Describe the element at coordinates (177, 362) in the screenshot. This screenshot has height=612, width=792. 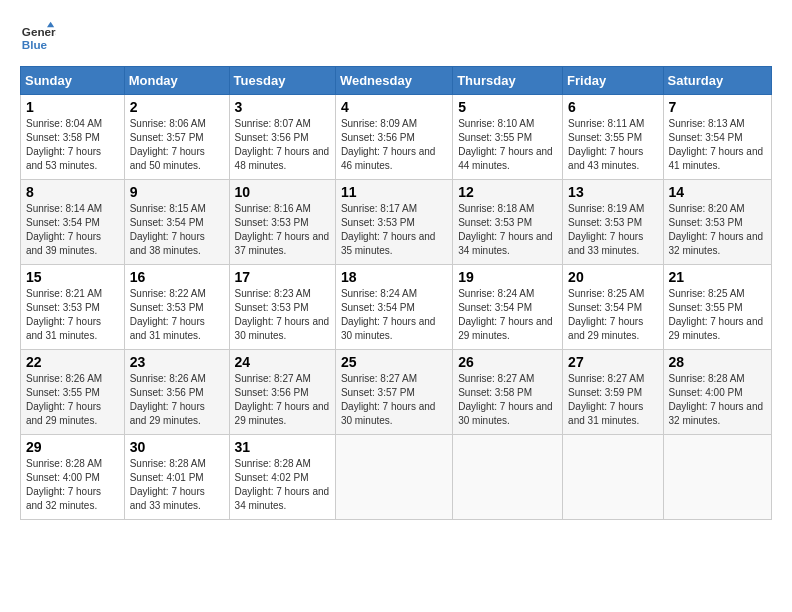
I see `day-number: 23` at that location.